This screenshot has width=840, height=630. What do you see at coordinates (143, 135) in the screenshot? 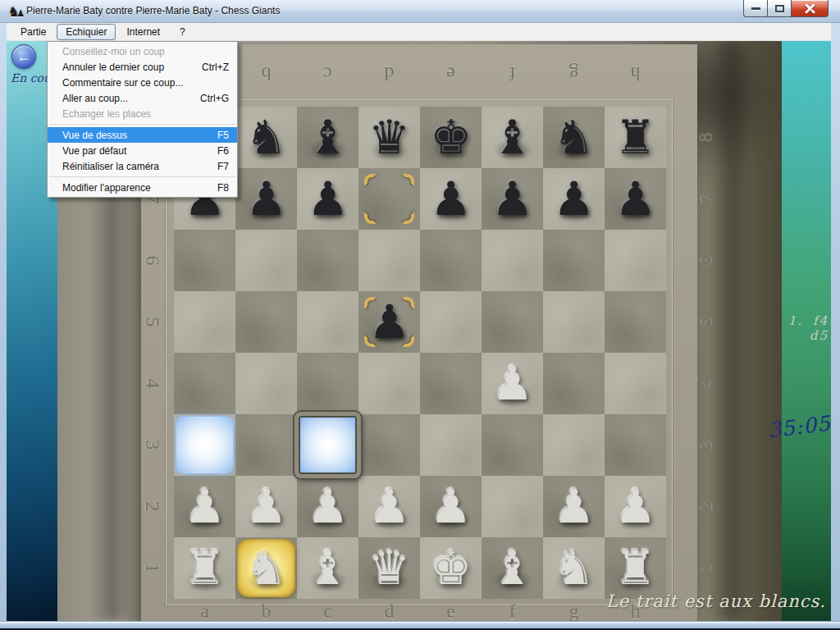
I see `menu-item: Vue de dessusF5` at bounding box center [143, 135].